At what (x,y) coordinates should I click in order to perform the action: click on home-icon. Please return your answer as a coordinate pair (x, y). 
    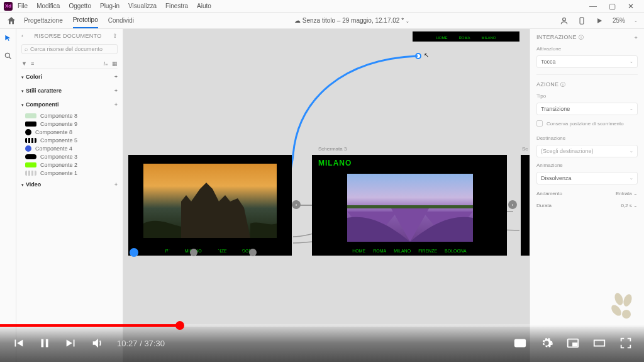
    Looking at the image, I should click on (11, 21).